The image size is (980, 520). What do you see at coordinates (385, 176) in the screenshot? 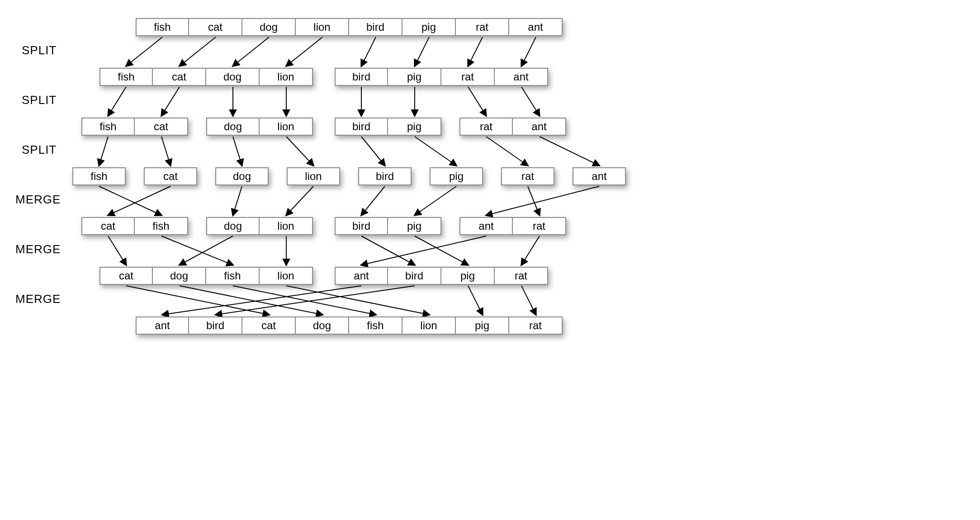
I see `row3-g4: bird` at bounding box center [385, 176].